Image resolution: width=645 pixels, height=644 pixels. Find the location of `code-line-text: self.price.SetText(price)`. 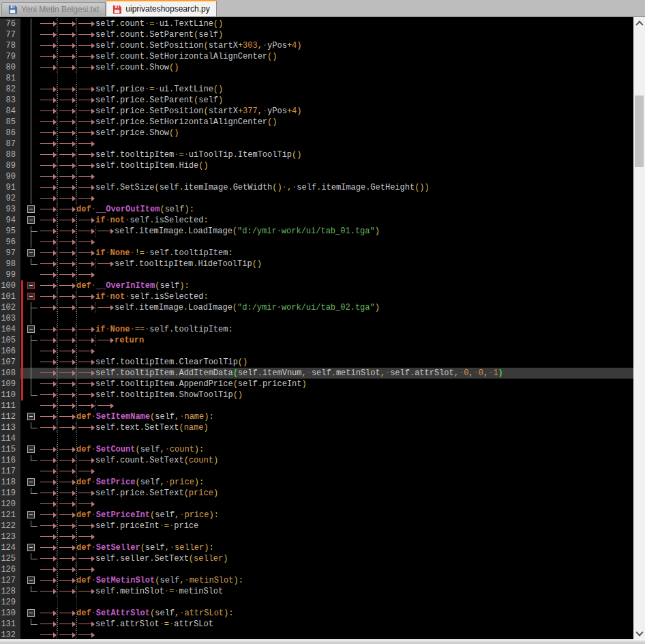

code-line-text: self.price.SetText(price) is located at coordinates (335, 493).